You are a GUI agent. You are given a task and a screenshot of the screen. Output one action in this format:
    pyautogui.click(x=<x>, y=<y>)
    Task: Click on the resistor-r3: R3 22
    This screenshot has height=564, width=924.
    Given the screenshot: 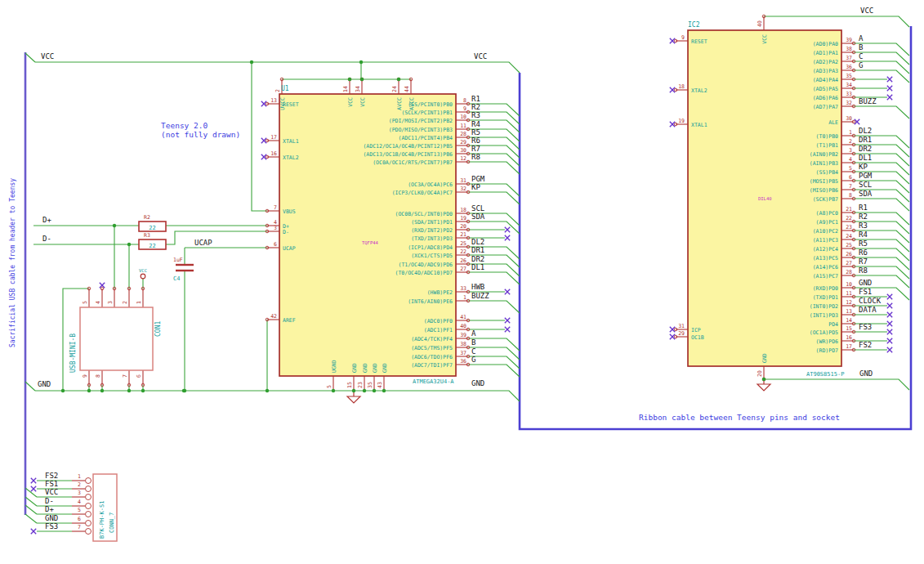 What is the action you would take?
    pyautogui.click(x=152, y=240)
    